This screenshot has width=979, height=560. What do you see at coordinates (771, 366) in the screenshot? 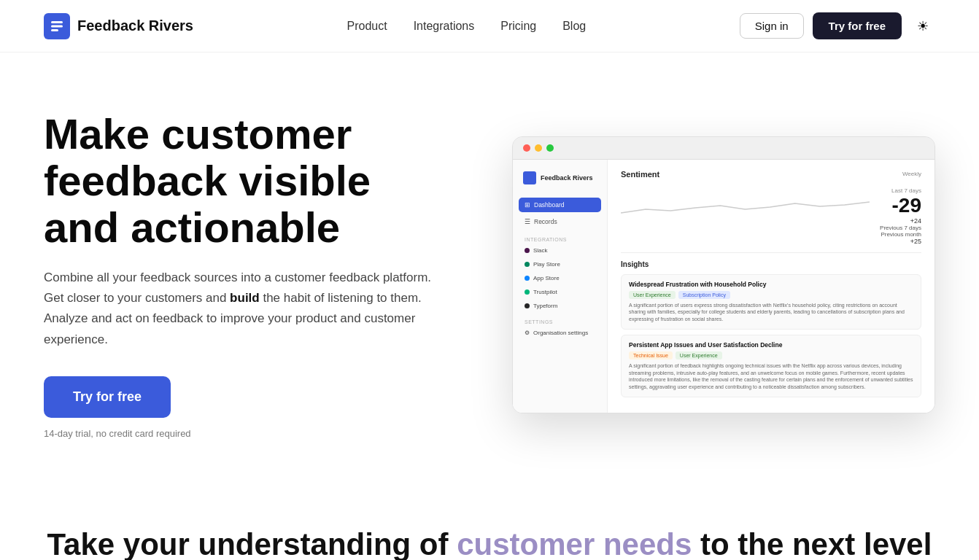
I see `insight-card-2: Persistent App Issues and User Satisfact…` at bounding box center [771, 366].